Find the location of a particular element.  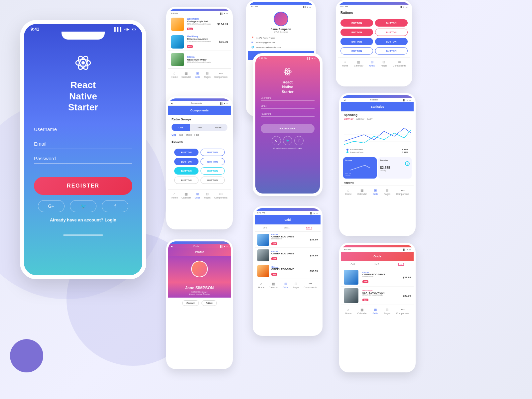

radio-two-filled: Two is located at coordinates (200, 127).